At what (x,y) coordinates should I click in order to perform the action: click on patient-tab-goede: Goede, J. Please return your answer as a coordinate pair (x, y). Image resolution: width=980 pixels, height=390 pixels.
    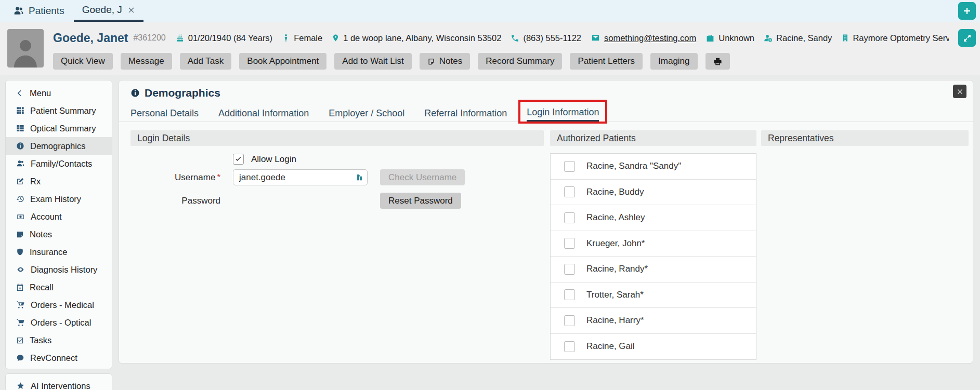
    Looking at the image, I should click on (109, 11).